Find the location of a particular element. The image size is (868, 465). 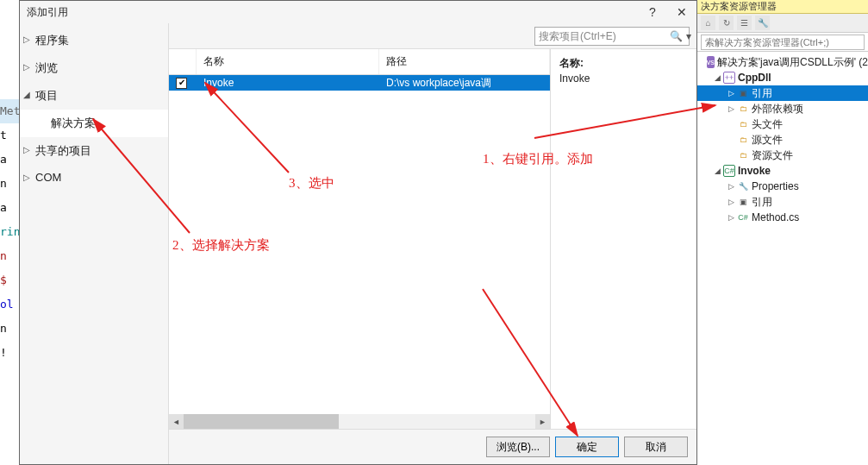

solution-toolbar: ⌂ ↻ ☰ 🔧 is located at coordinates (783, 23).